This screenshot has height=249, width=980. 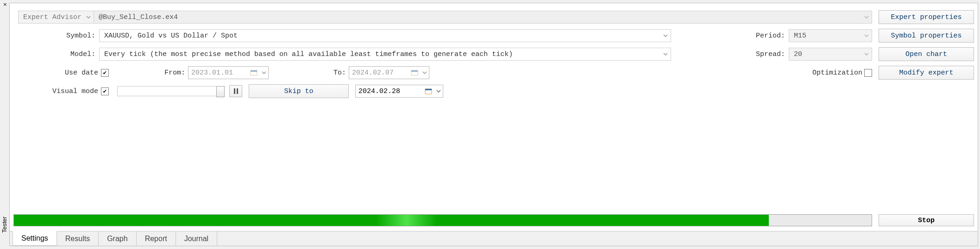 I want to click on to-date-value: 2024.02.07, so click(x=373, y=73).